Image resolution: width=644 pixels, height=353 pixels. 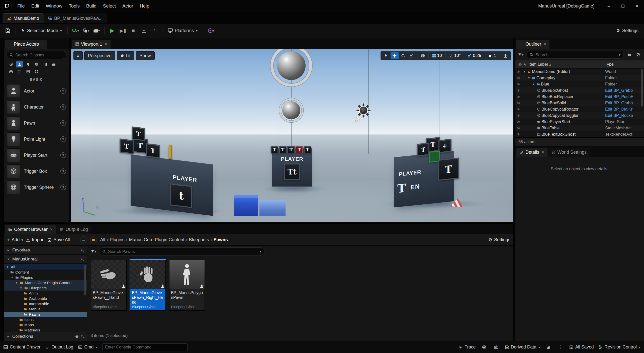 I want to click on scale-tool-button, so click(x=412, y=56).